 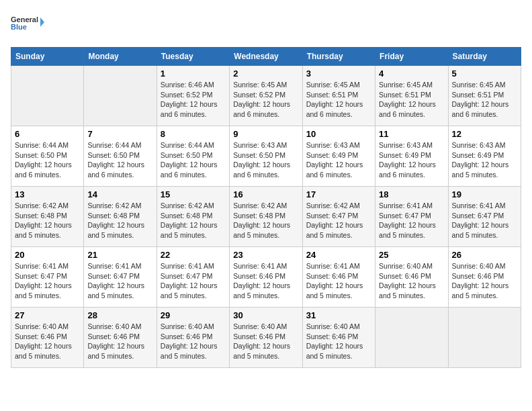 What do you see at coordinates (266, 74) in the screenshot?
I see `day-number: 2` at bounding box center [266, 74].